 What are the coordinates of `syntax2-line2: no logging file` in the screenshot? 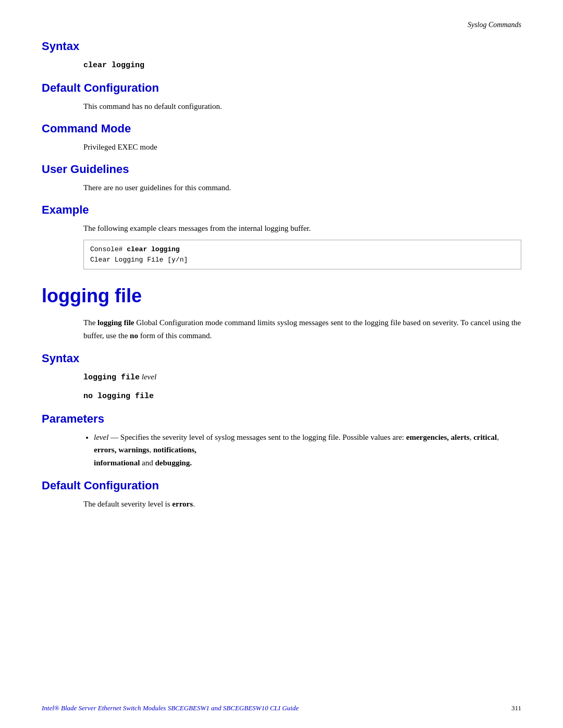 It's located at (302, 396).